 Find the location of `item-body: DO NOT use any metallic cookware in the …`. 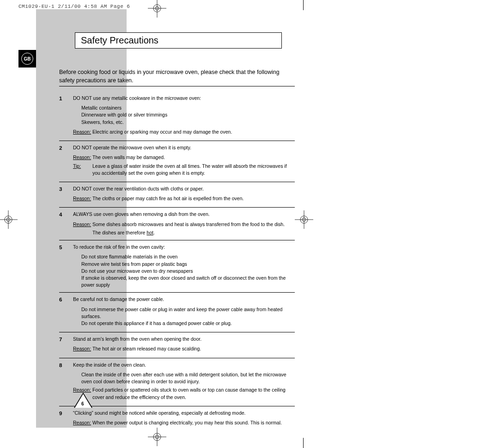

item-body: DO NOT use any metallic cookware in the … is located at coordinates (184, 116).